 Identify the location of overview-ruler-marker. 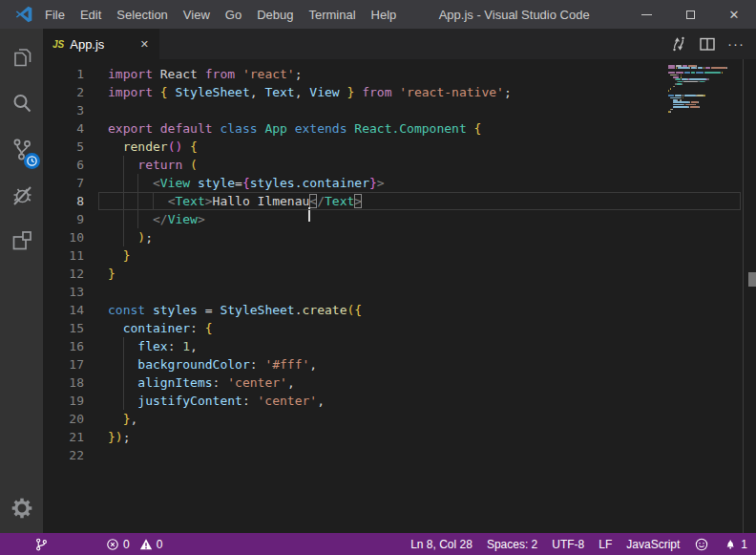
(752, 279).